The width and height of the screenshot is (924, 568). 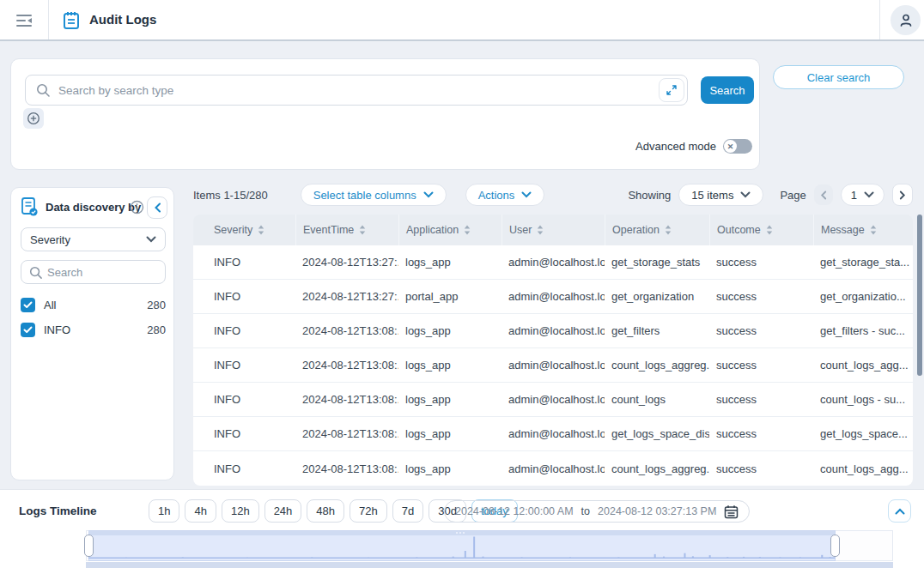 I want to click on timeline-preset-24h: 24h, so click(x=283, y=511).